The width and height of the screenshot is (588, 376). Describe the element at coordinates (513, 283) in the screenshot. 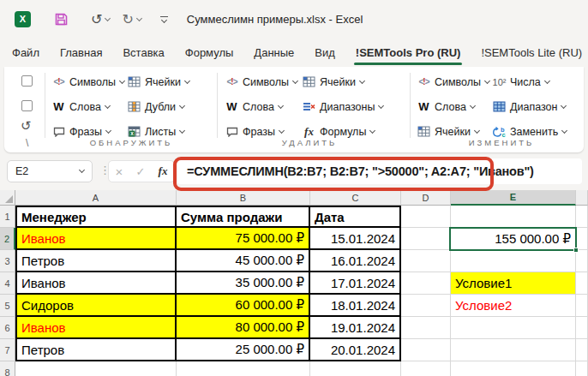

I see `cell-e4: Условие1` at that location.